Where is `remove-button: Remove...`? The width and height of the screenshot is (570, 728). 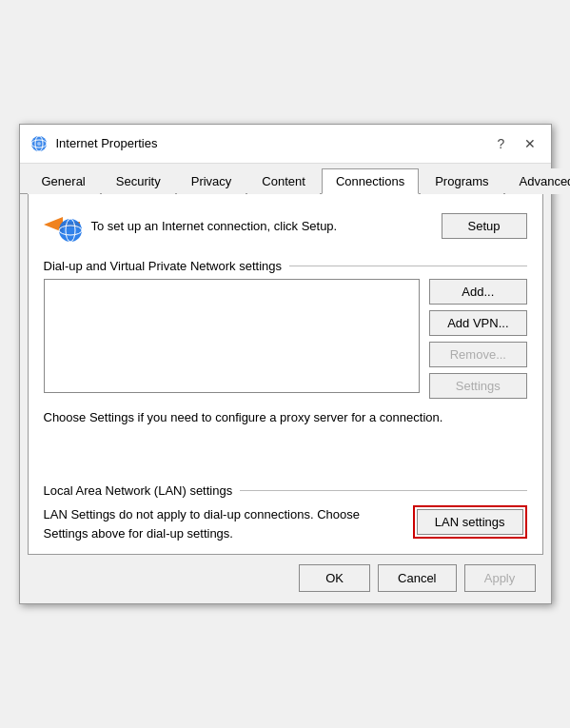
remove-button: Remove... is located at coordinates (478, 354).